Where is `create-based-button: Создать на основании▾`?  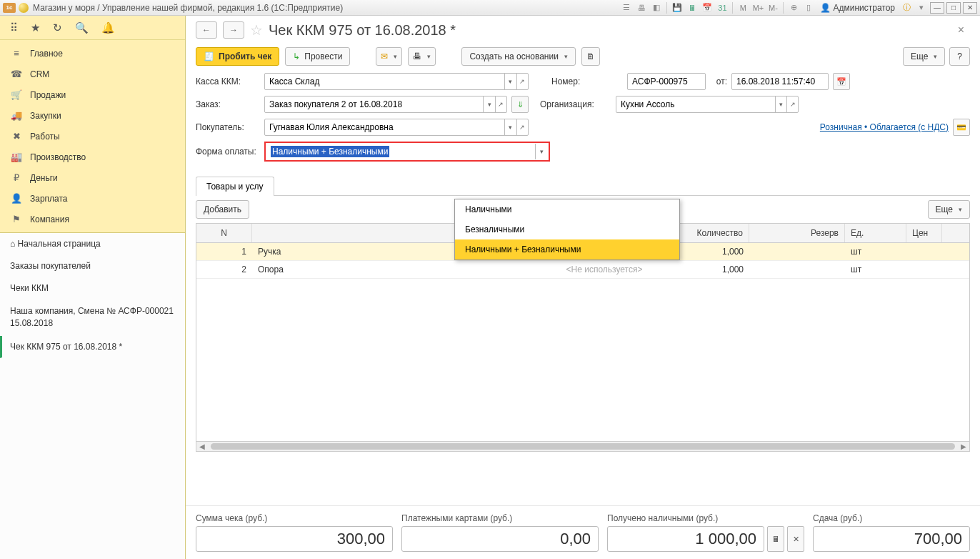
create-based-button: Создать на основании▾ is located at coordinates (519, 56).